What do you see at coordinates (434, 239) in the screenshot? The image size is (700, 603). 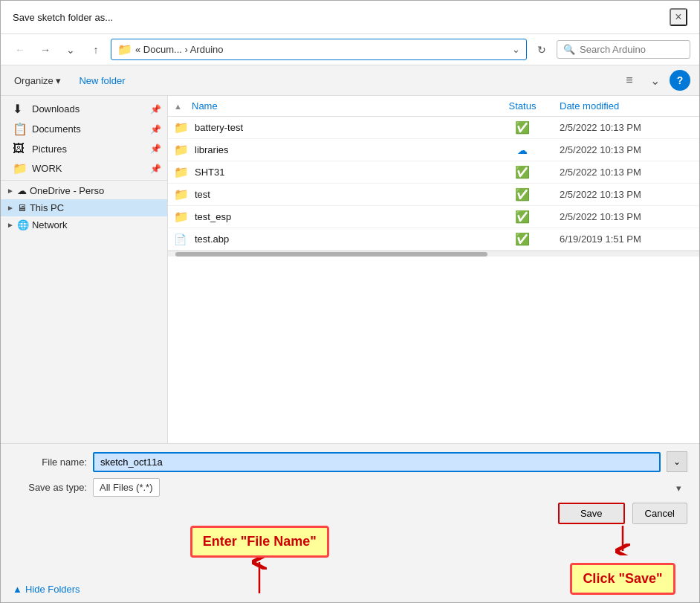 I see `table-row: 📄 test.abp ✅ 6/19/2019 1:51 PM` at bounding box center [434, 239].